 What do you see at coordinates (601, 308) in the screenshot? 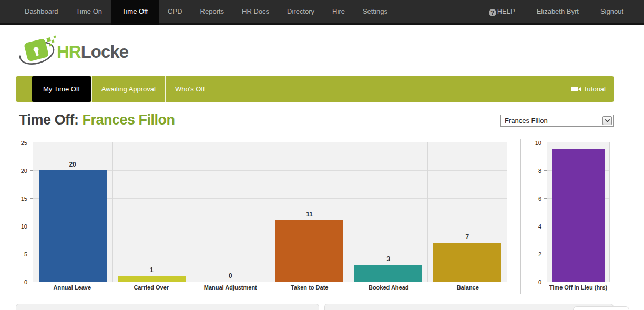
I see `bottom-white-tab` at bounding box center [601, 308].